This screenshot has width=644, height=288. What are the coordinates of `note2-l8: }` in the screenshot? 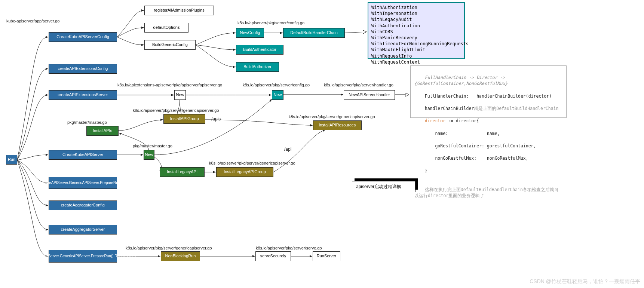 It's located at (426, 171).